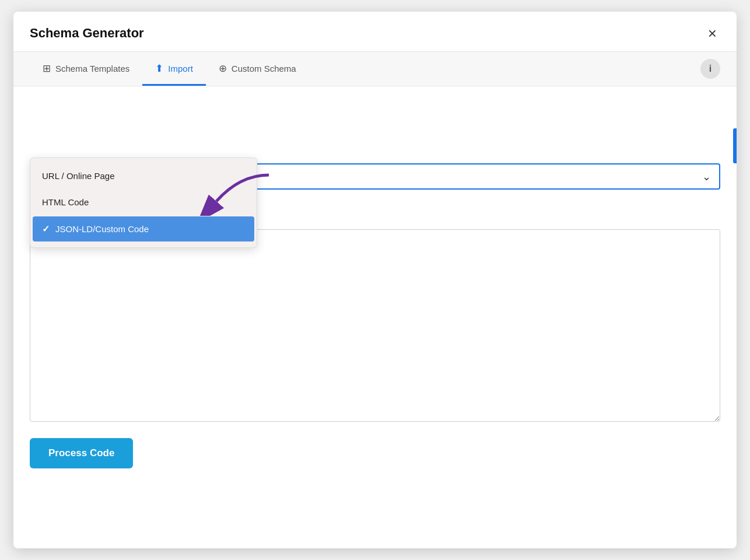  I want to click on right-accent-bar, so click(735, 146).